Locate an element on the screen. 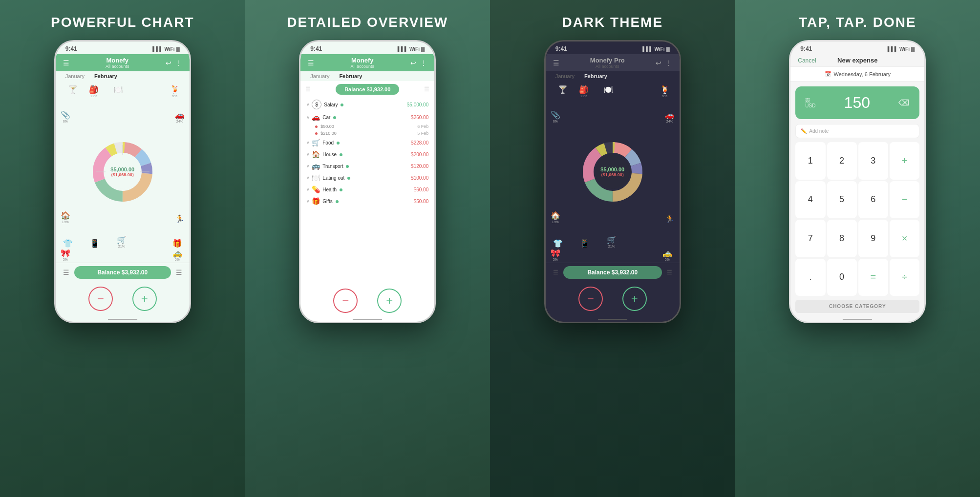  num-5: 5 is located at coordinates (842, 200).